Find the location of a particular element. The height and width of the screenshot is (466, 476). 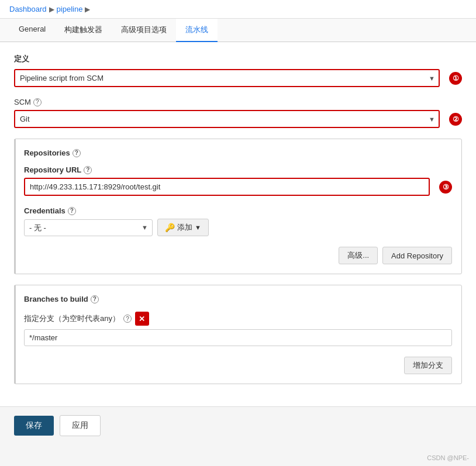

credentials-group: Credentials ? - 无 - ▼ 🔑 添加 ▼ is located at coordinates (238, 221).